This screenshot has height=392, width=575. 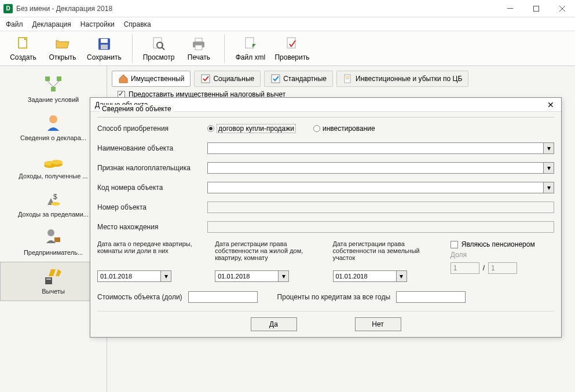 What do you see at coordinates (53, 199) in the screenshot?
I see `abroad-icon: $` at bounding box center [53, 199].